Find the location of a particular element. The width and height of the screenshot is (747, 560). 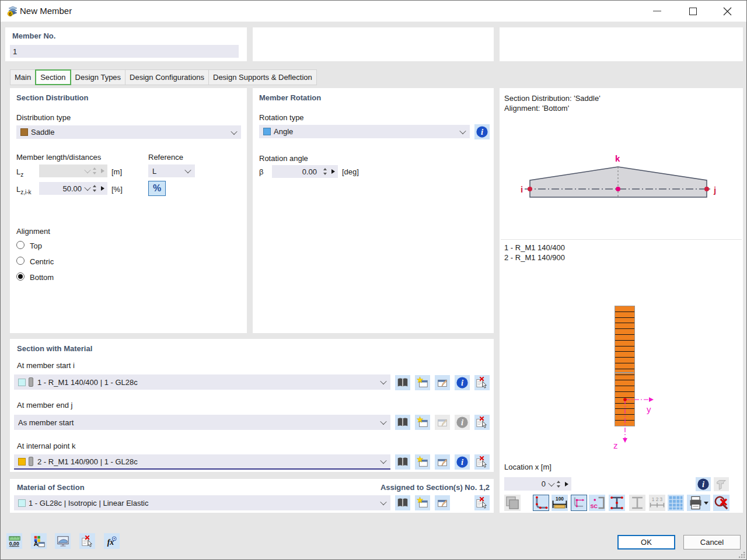

grid-button is located at coordinates (676, 503).